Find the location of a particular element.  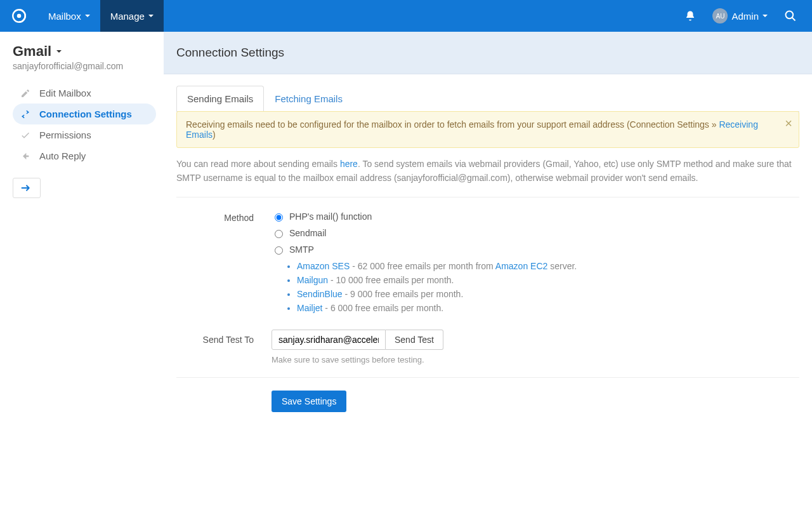

list-item: SendinBlue - 9 000 free emails per month… is located at coordinates (548, 294).